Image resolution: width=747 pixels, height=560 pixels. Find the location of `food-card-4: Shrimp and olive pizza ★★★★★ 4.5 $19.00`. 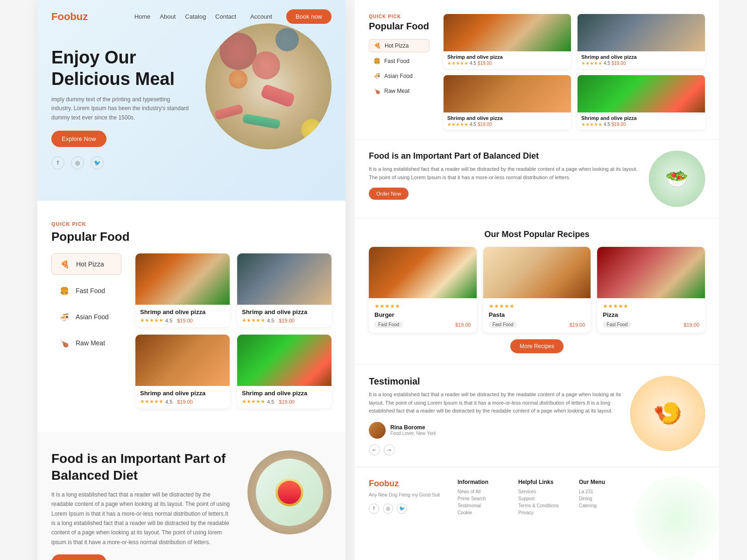

food-card-4: Shrimp and olive pizza ★★★★★ 4.5 $19.00 is located at coordinates (284, 371).